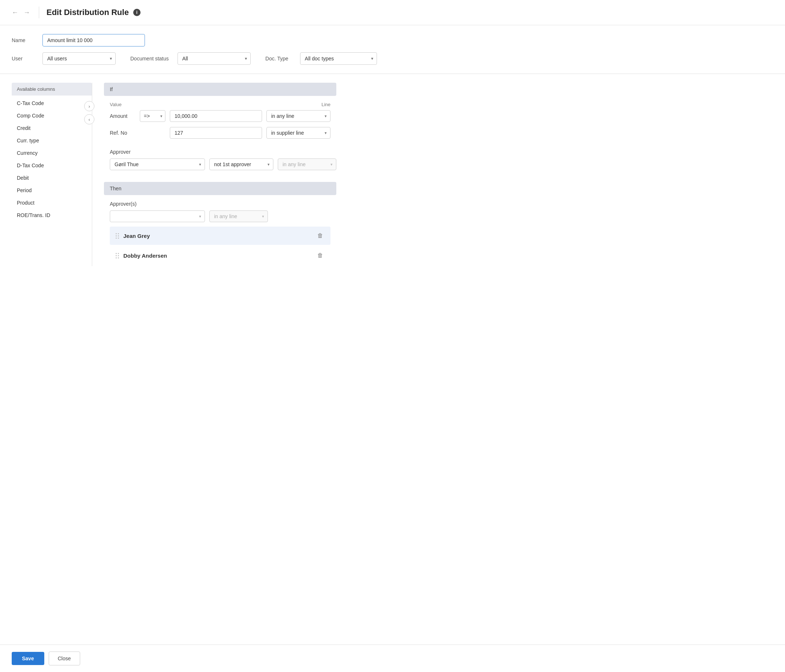  Describe the element at coordinates (52, 128) in the screenshot. I see `sidebar-item-credit: Credit` at that location.